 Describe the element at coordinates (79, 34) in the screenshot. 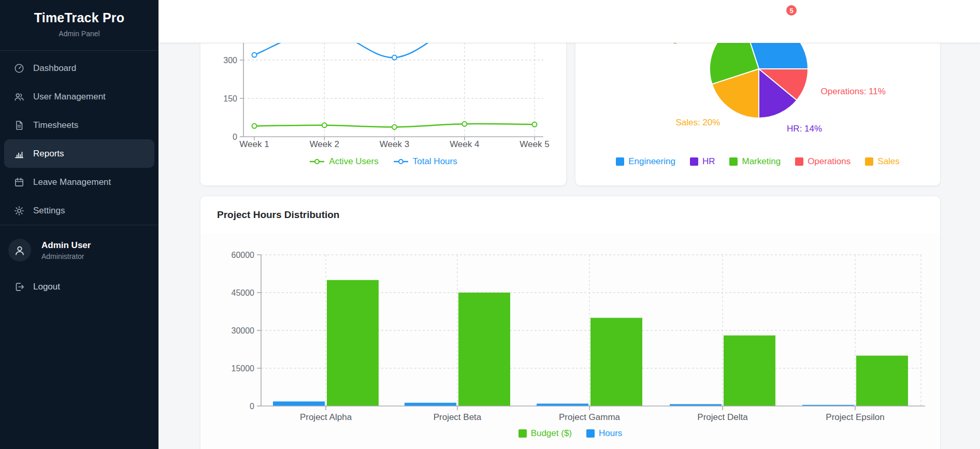

I see `app-subtitle: Admin Panel` at that location.